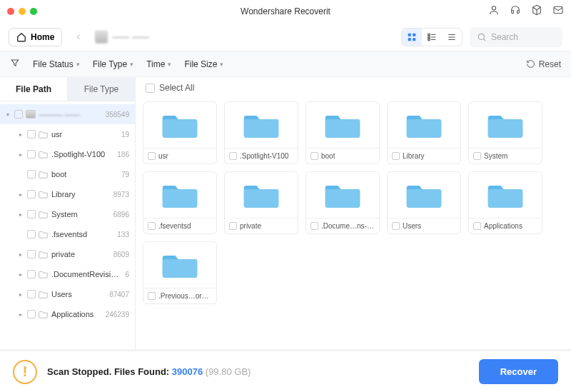  Describe the element at coordinates (515, 11) in the screenshot. I see `support-icon` at that location.